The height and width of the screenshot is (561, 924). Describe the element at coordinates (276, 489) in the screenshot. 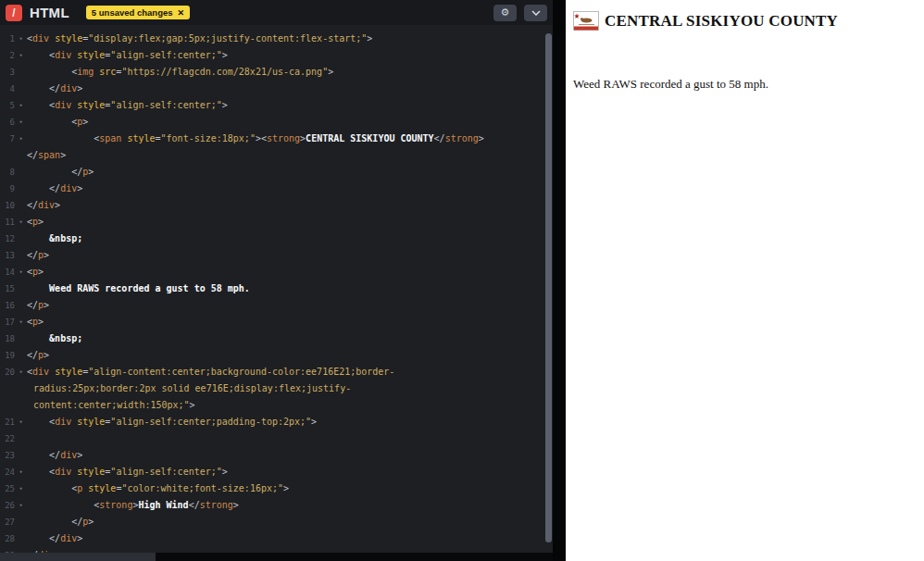

I see `code-line: 25▾ <p style="color:white;font-size:16px…` at that location.